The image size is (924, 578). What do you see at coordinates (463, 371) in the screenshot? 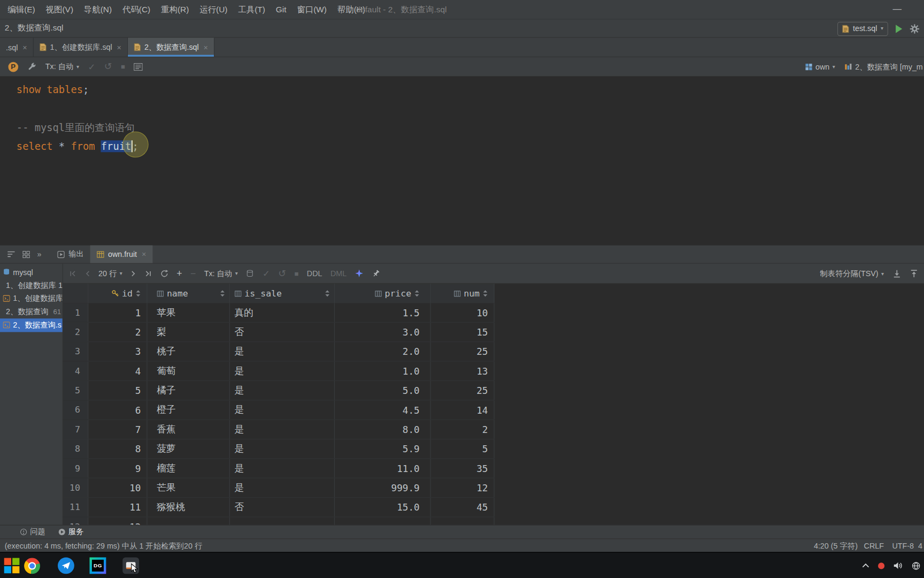
I see `cell-num: 13` at bounding box center [463, 371].